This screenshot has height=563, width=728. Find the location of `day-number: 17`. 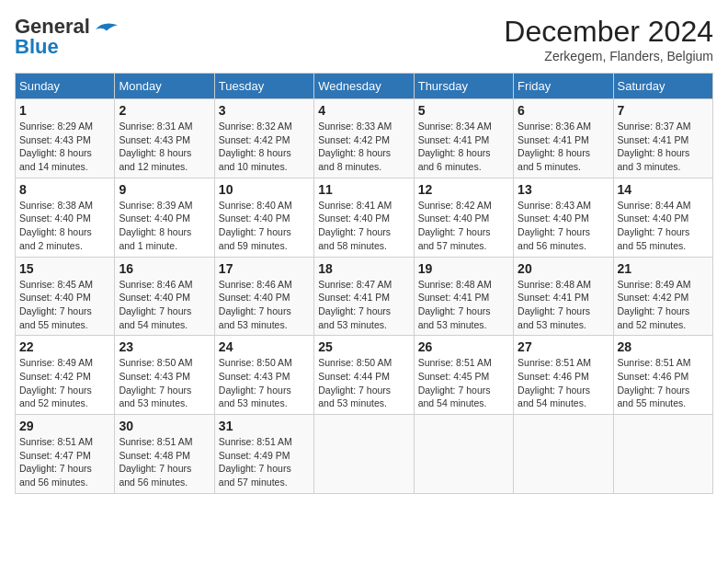

day-number: 17 is located at coordinates (265, 269).